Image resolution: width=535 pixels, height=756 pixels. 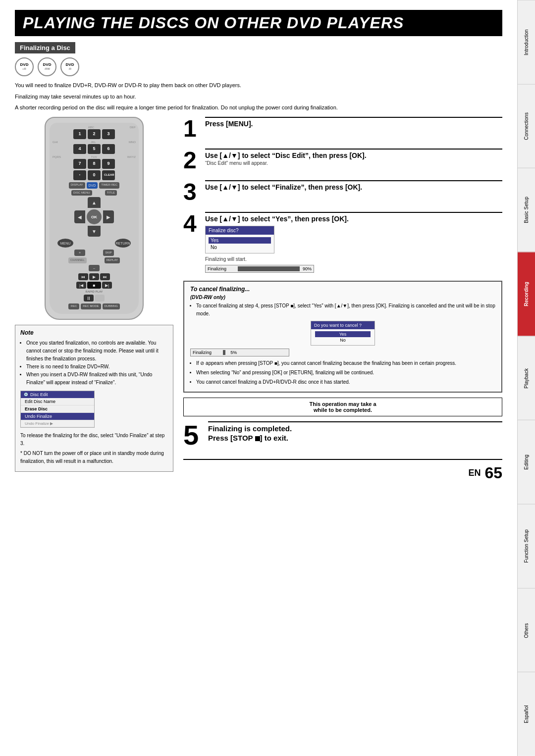 I want to click on remote-btn-plus: +, so click(x=80, y=252).